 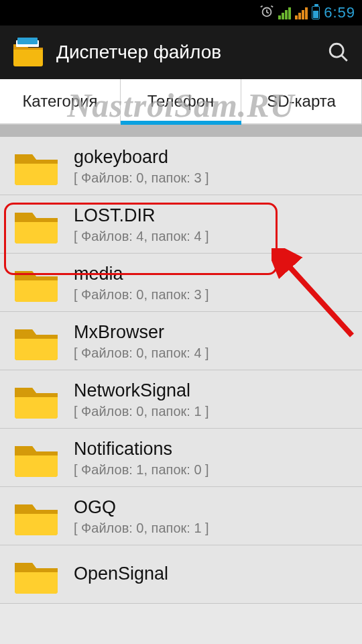 What do you see at coordinates (181, 341) in the screenshot?
I see `file-row: MxBrowser[ Файлов: 0, папок: 4 ]` at bounding box center [181, 341].